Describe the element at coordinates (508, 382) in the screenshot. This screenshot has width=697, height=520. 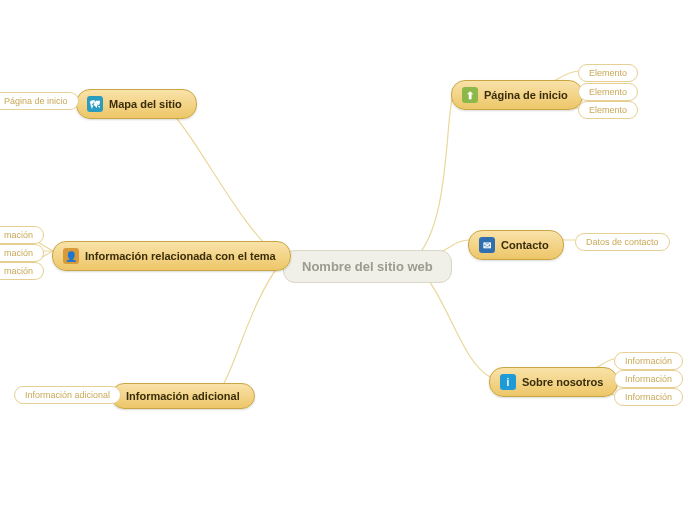
I see `info-icon: i` at that location.